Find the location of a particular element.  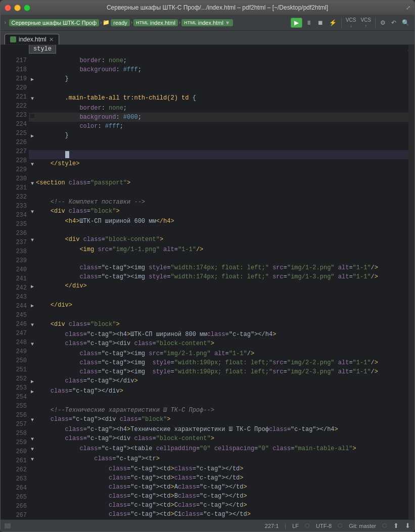

fold-icon-236: ▼ is located at coordinates (32, 240).